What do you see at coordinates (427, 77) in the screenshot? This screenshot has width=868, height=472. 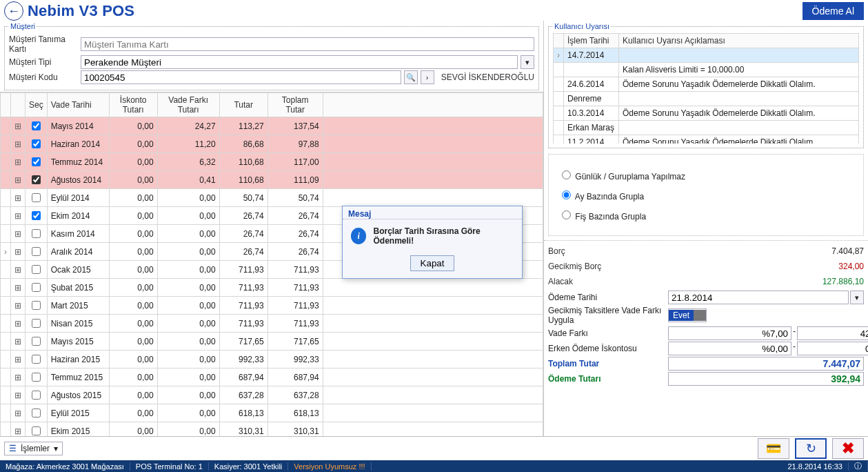 I see `kodu-next-button: ›` at bounding box center [427, 77].